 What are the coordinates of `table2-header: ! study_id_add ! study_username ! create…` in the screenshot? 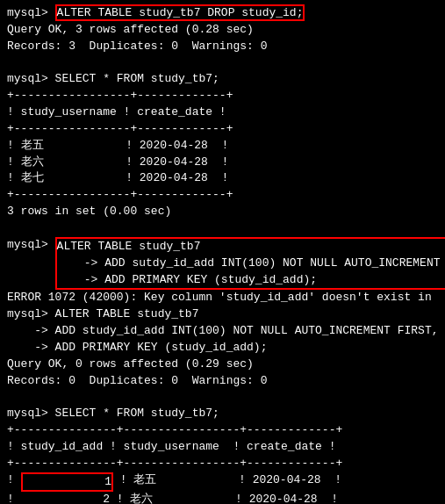 It's located at (171, 446).